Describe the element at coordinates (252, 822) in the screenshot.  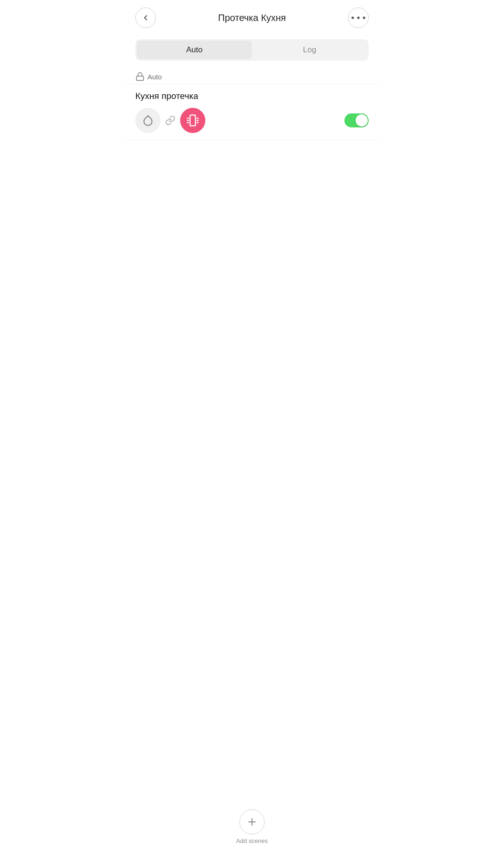
I see `plus-icon` at that location.